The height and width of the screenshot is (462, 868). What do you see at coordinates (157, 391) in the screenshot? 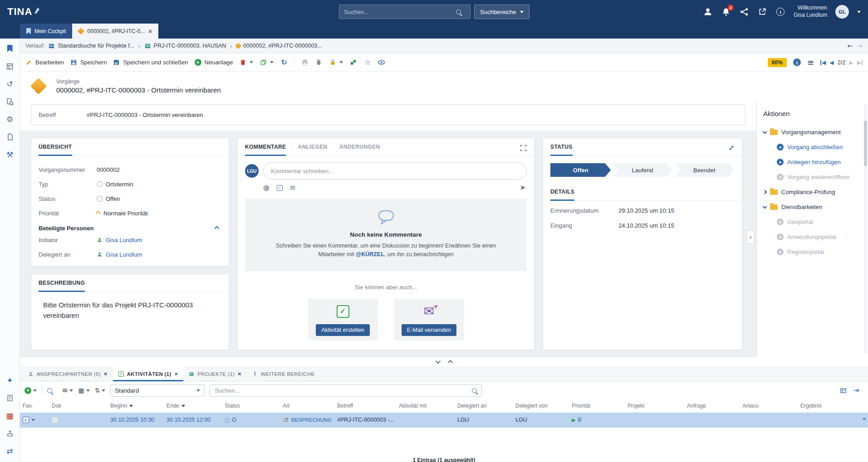
I see `view-select: Standard` at bounding box center [157, 391].